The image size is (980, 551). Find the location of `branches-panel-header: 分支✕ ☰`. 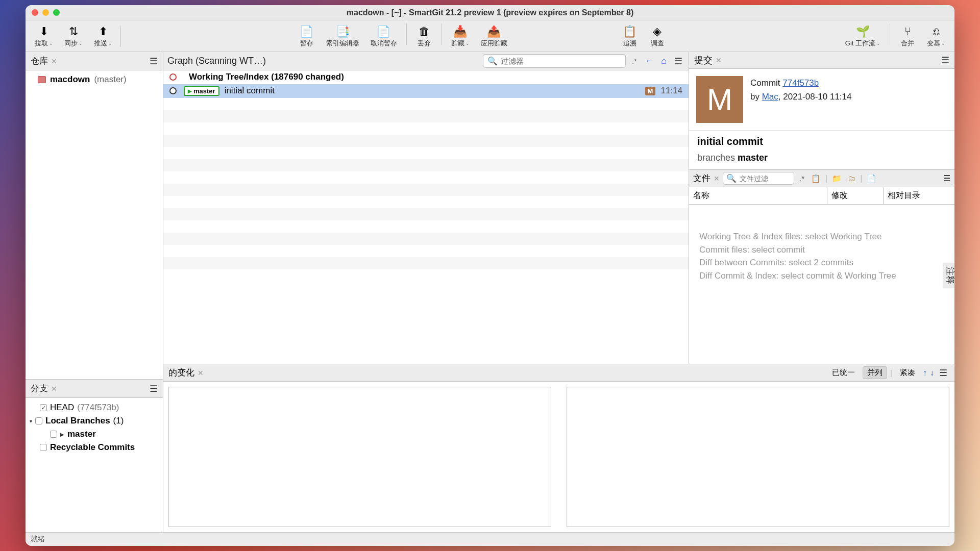

branches-panel-header: 分支✕ ☰ is located at coordinates (94, 389).